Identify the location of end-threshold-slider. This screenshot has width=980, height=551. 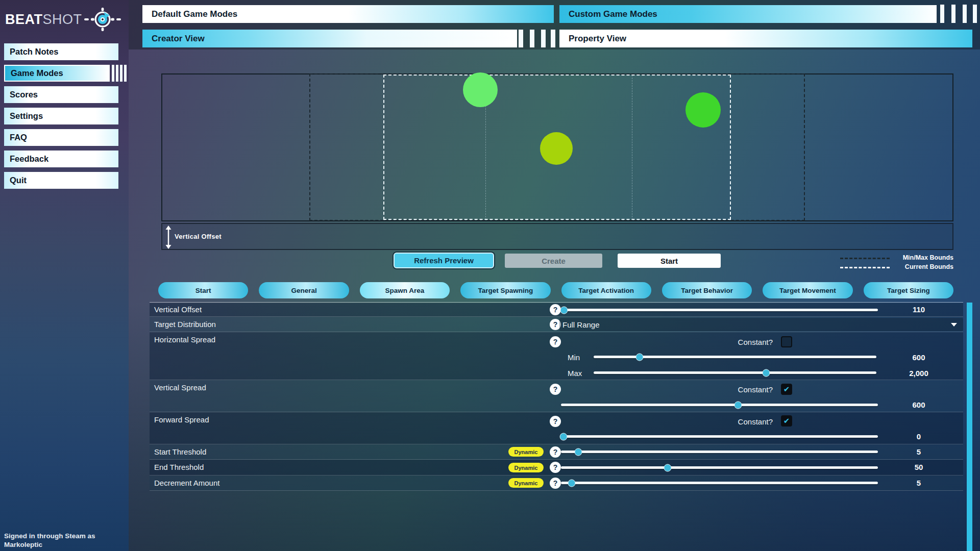
(720, 467).